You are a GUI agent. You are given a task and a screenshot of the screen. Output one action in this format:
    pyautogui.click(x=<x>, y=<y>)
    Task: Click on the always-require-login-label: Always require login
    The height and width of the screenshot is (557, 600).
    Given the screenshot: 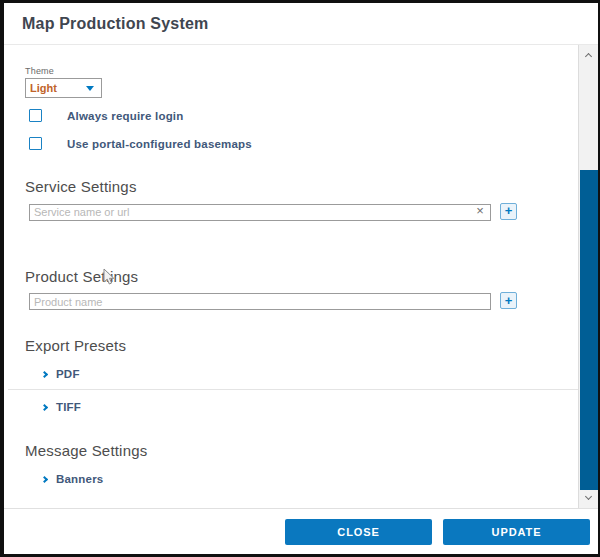 What is the action you would take?
    pyautogui.click(x=125, y=116)
    